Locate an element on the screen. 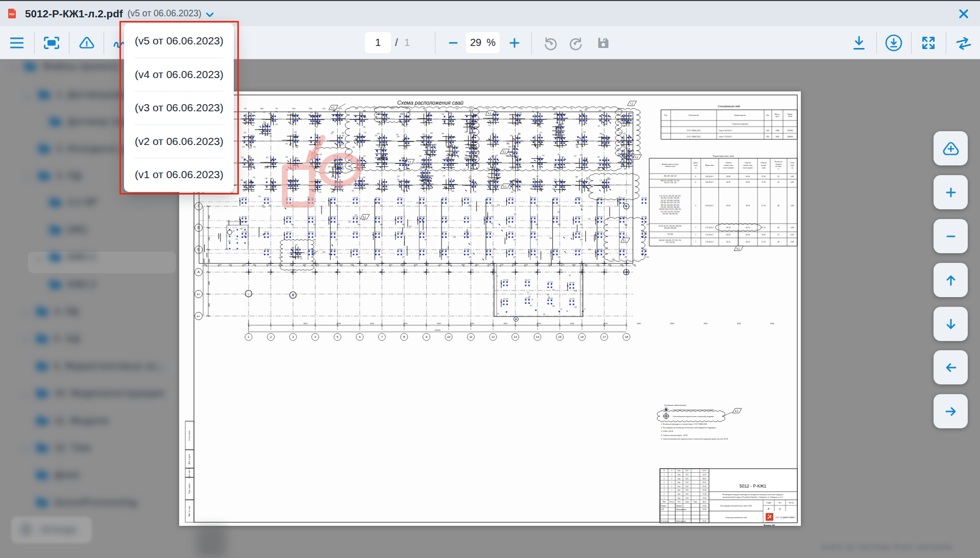 This screenshot has height=558, width=980. svg-text: 08.07 is located at coordinates (704, 479).